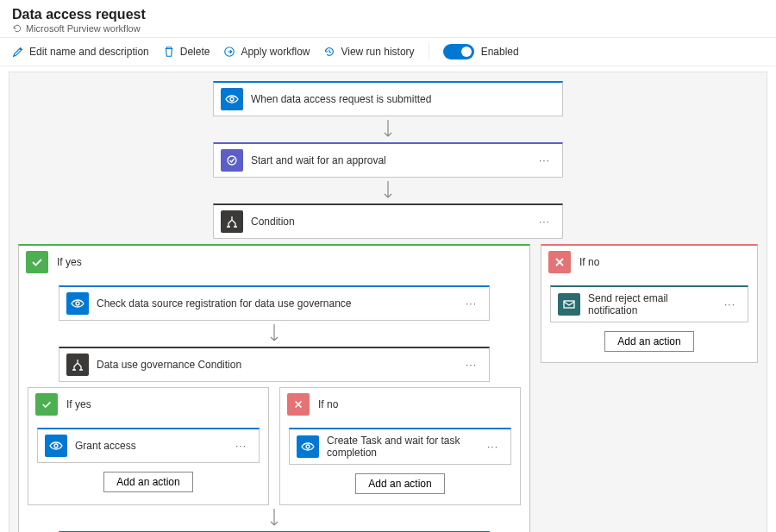  I want to click on subtitle: Microsoft Purview workflow, so click(83, 28).